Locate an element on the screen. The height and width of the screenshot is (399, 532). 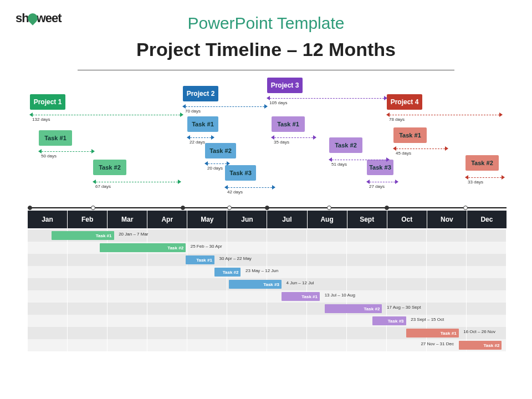
duration-label: 105 days is located at coordinates (278, 103).